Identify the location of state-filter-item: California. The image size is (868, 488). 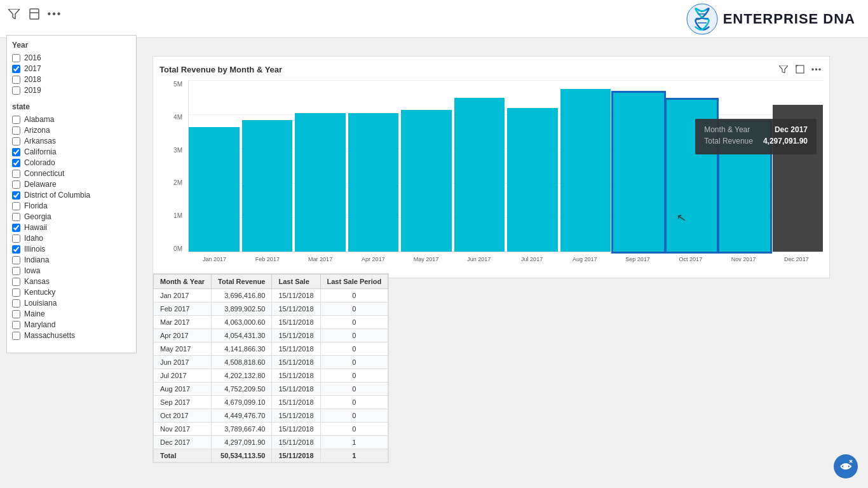
(71, 152).